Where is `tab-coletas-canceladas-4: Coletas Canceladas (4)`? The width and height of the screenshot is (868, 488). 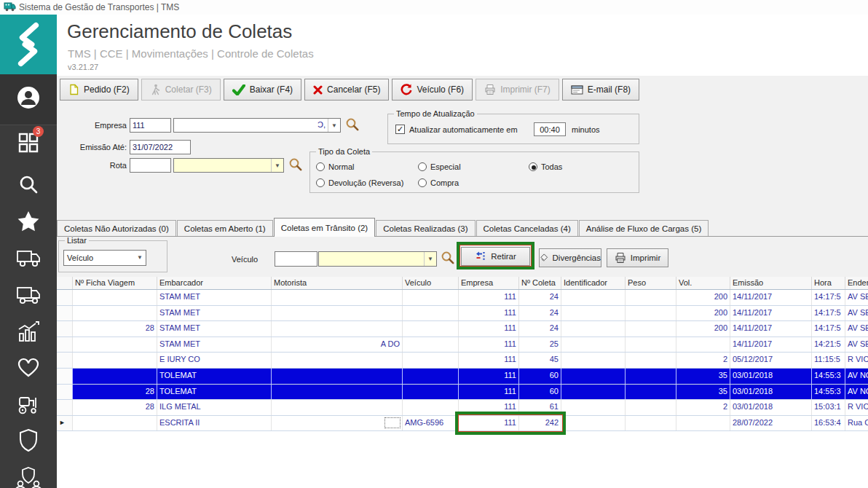 tab-coletas-canceladas-4: Coletas Canceladas (4) is located at coordinates (527, 228).